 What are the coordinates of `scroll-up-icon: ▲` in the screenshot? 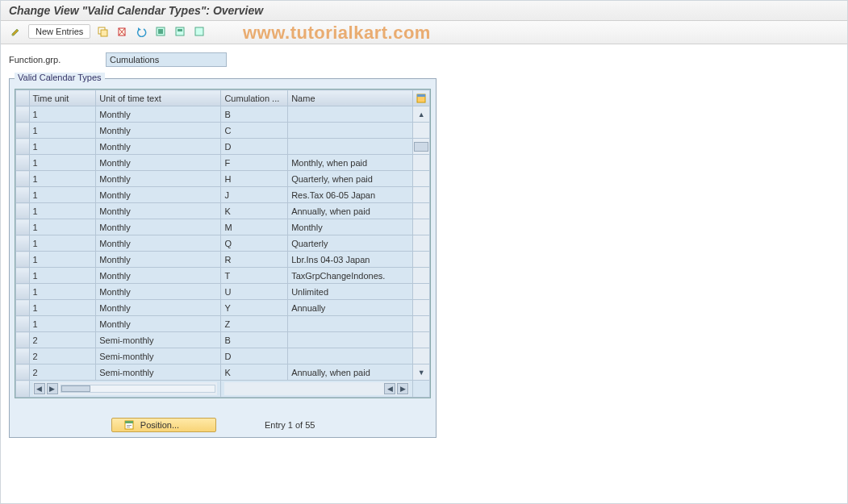 It's located at (421, 115).